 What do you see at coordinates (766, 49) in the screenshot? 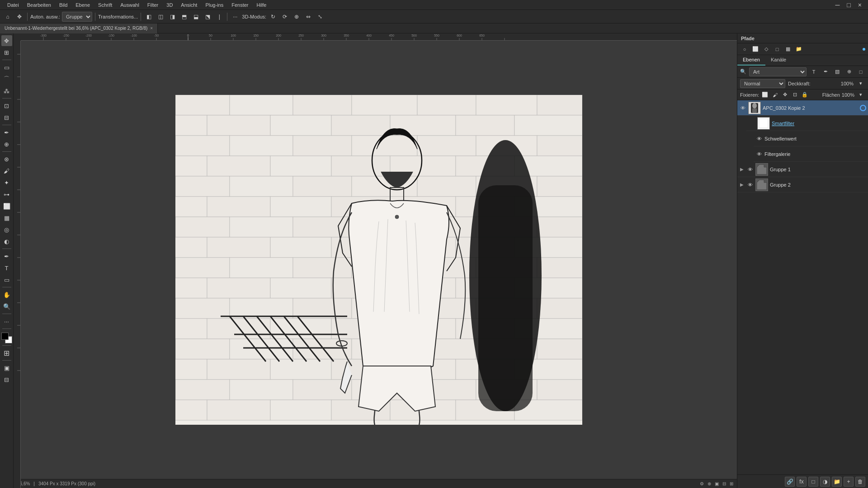
I see `pfade-diamond-btn: ◇` at bounding box center [766, 49].